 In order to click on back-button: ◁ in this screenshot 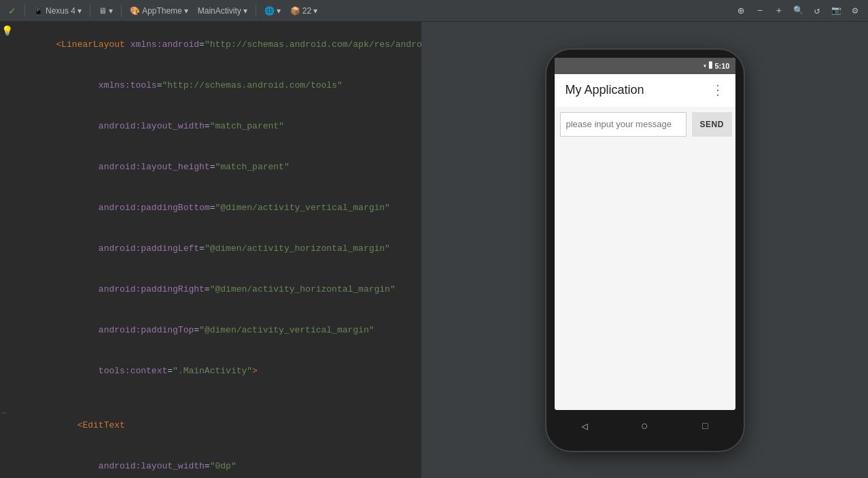, I will do `click(585, 426)`.